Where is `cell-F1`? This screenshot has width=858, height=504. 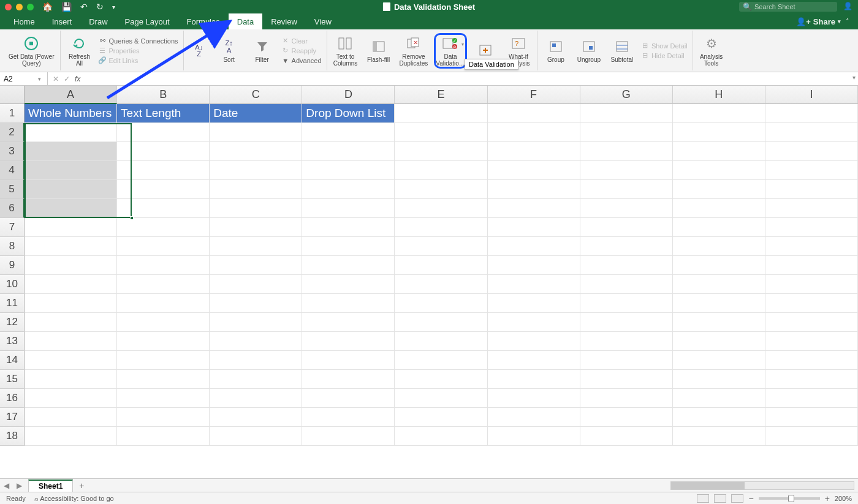 cell-F1 is located at coordinates (534, 114).